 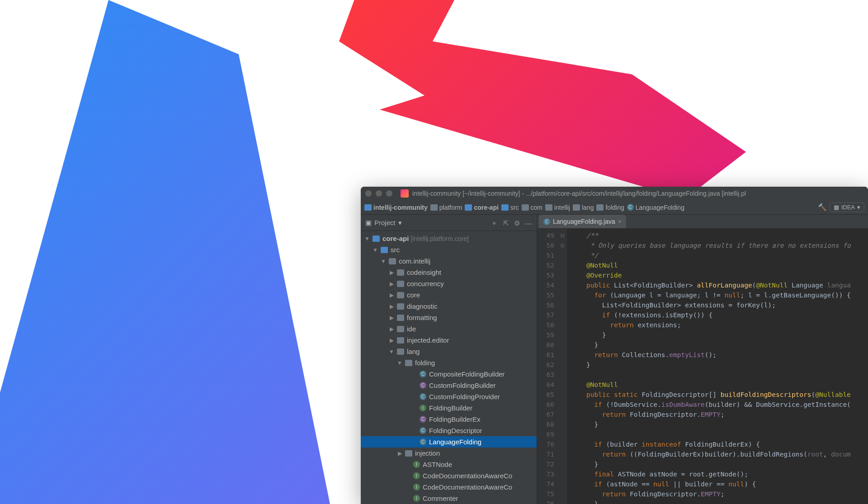 I want to click on editor-tab: C LanguageFolding.java ×, so click(x=582, y=221).